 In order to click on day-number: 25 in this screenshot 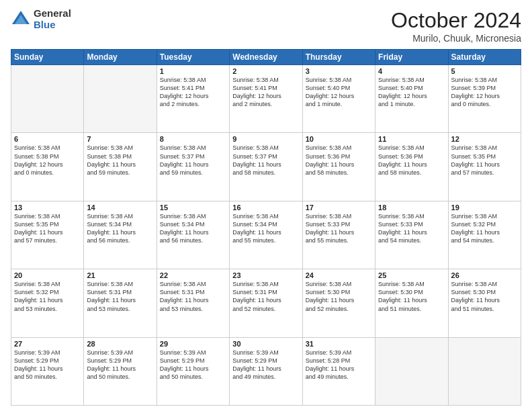, I will do `click(411, 275)`.